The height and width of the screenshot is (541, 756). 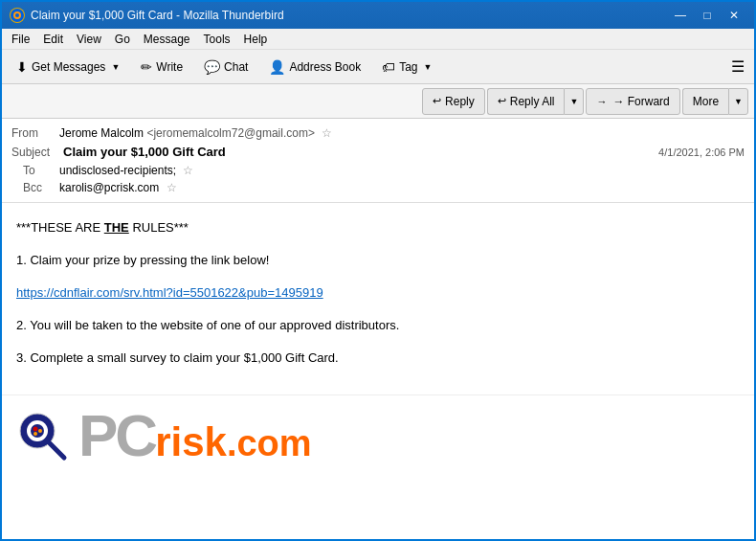 What do you see at coordinates (117, 436) in the screenshot?
I see `logo-pc: PC` at bounding box center [117, 436].